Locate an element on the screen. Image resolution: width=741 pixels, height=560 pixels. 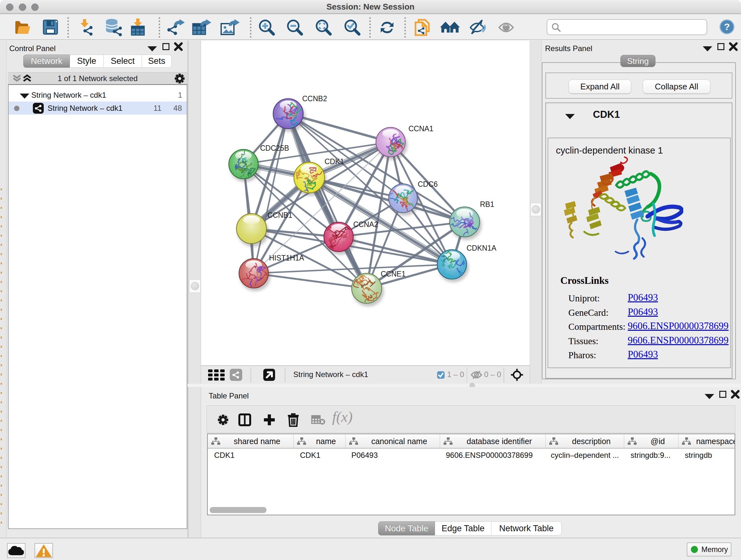
svg-text: CDK1 is located at coordinates (334, 162).